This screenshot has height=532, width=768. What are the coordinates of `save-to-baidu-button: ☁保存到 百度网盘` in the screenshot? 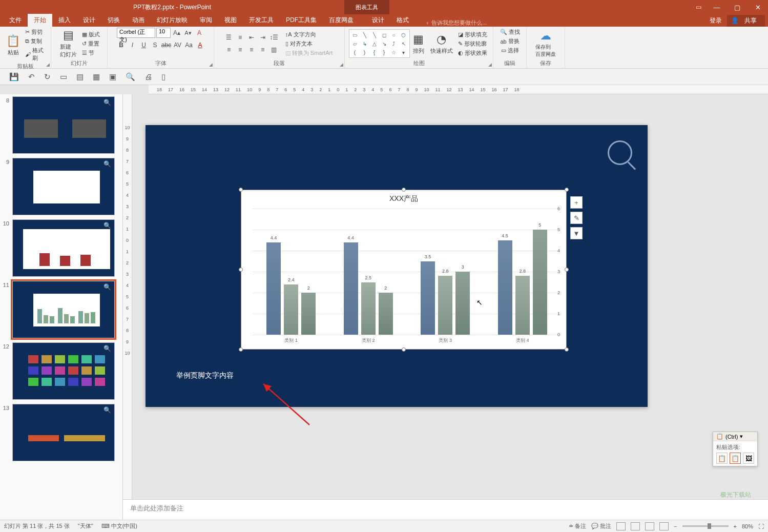 It's located at (546, 44).